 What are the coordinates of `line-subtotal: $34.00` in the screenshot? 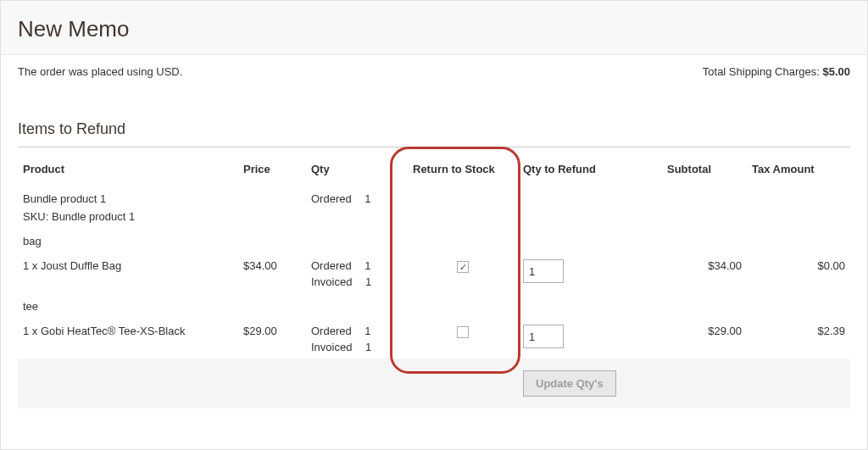 It's located at (704, 273).